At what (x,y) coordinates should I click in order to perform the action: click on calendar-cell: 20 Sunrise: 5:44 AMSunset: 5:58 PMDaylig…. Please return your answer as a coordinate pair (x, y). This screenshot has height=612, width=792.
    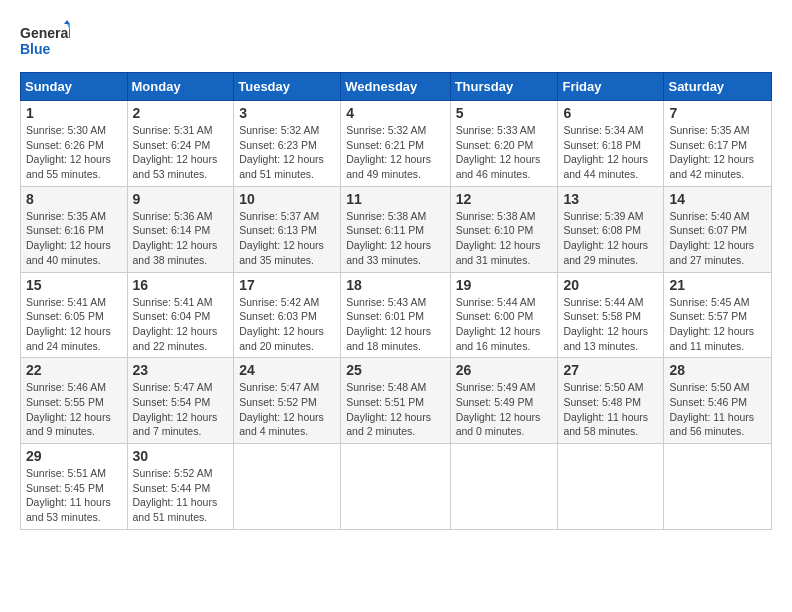
    Looking at the image, I should click on (611, 315).